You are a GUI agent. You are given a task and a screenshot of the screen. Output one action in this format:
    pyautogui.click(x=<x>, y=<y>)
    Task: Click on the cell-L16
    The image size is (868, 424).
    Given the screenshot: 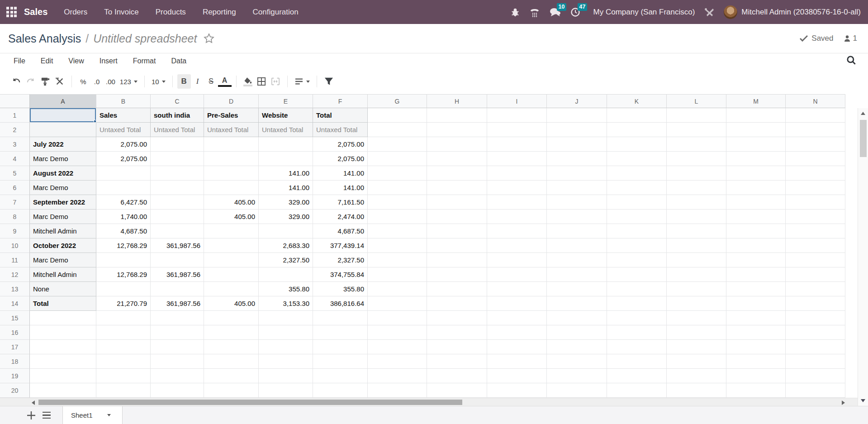 What is the action you would take?
    pyautogui.click(x=697, y=333)
    